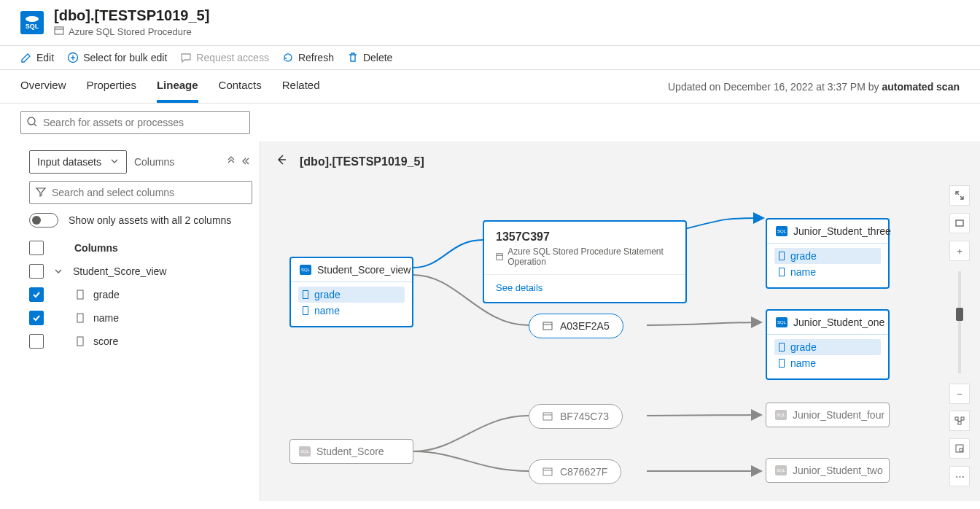  I want to click on plus-circle-icon, so click(73, 58).